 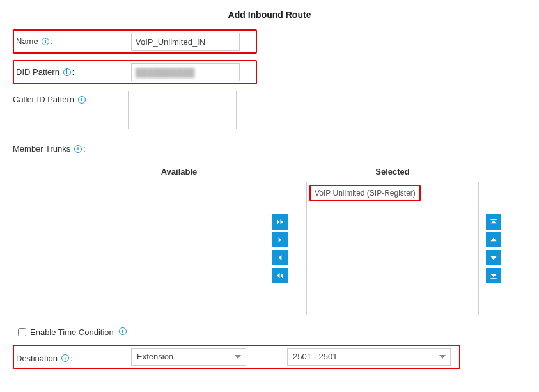 I want to click on name-row-highlight: Name i:, so click(x=135, y=42).